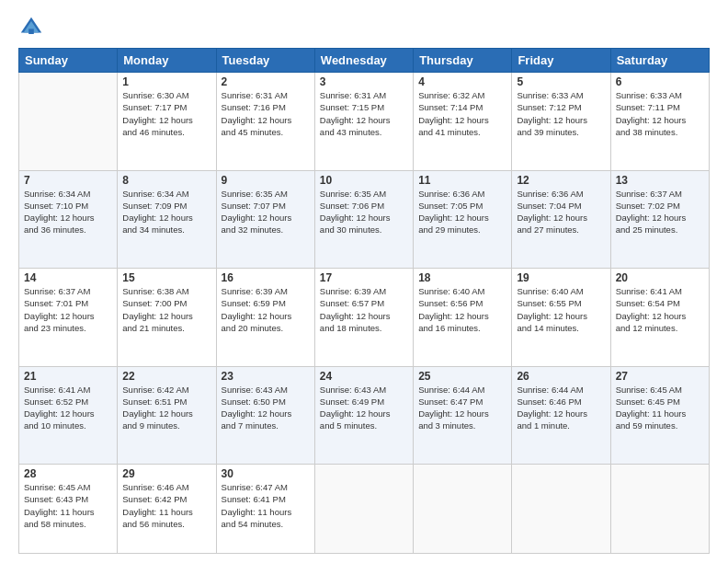 This screenshot has height=563, width=728. I want to click on day-number: 13, so click(660, 180).